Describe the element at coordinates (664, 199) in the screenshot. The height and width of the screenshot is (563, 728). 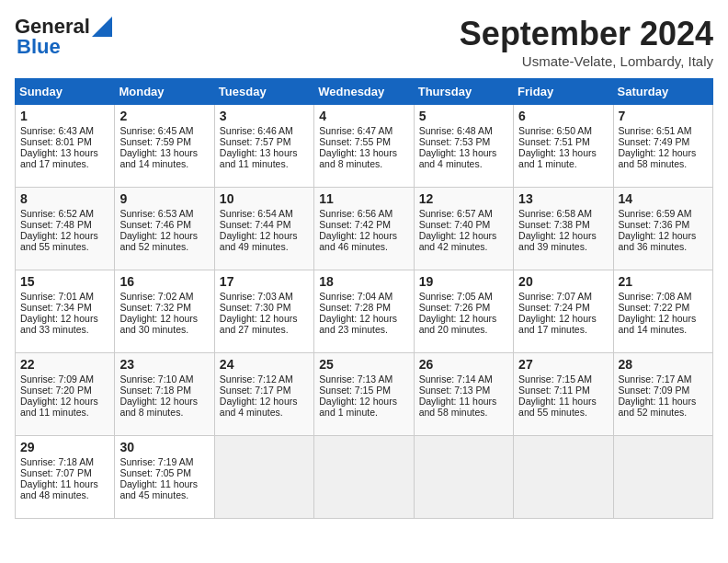
I see `day-number: 14` at that location.